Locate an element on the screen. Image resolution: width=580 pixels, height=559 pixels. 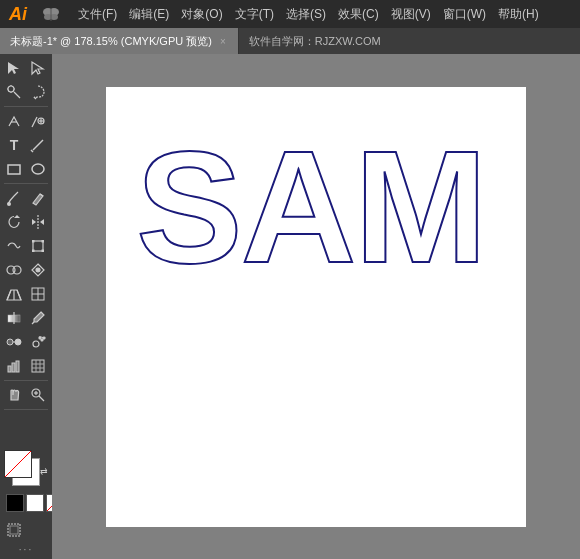
fill-black-swatch is located at coordinates (15, 503).